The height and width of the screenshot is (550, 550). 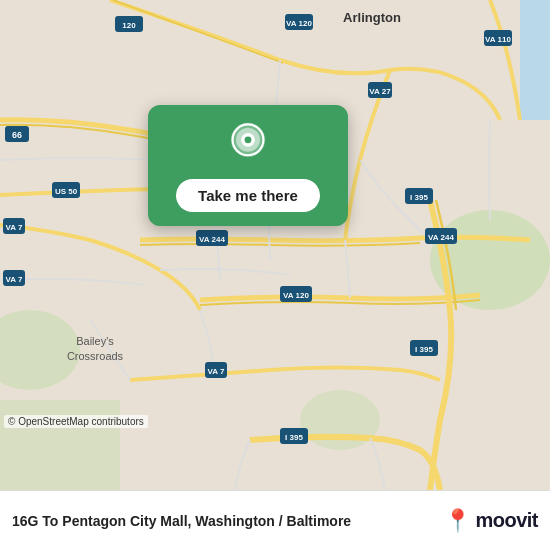 What do you see at coordinates (95, 341) in the screenshot?
I see `svg-text: Bailey's` at bounding box center [95, 341].